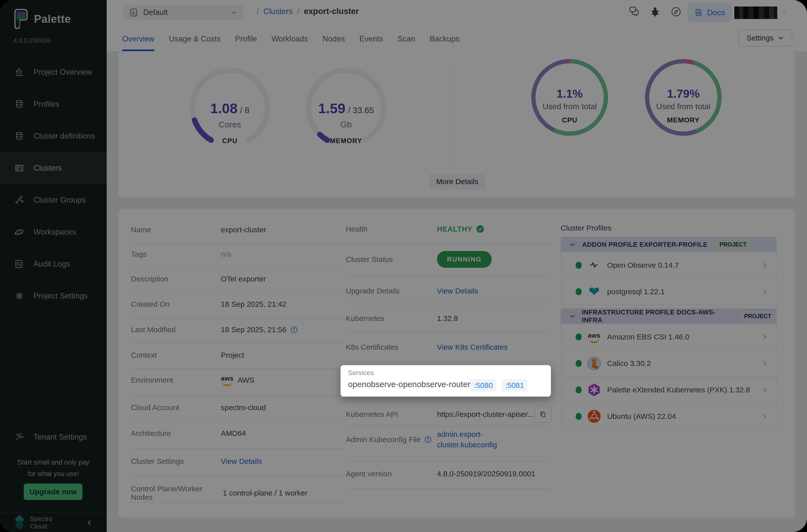  Describe the element at coordinates (483, 385) in the screenshot. I see `service-port-5080-link: :5080` at that location.